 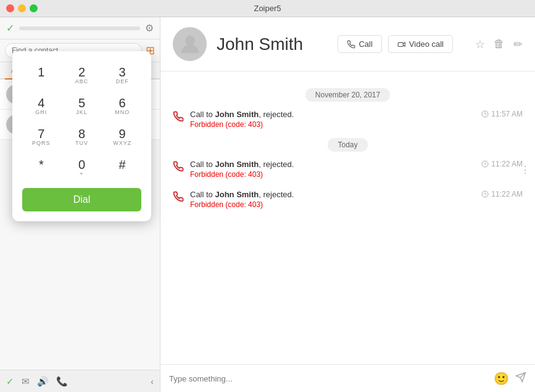 What do you see at coordinates (122, 168) in the screenshot?
I see `dial-key-hash: #` at bounding box center [122, 168].